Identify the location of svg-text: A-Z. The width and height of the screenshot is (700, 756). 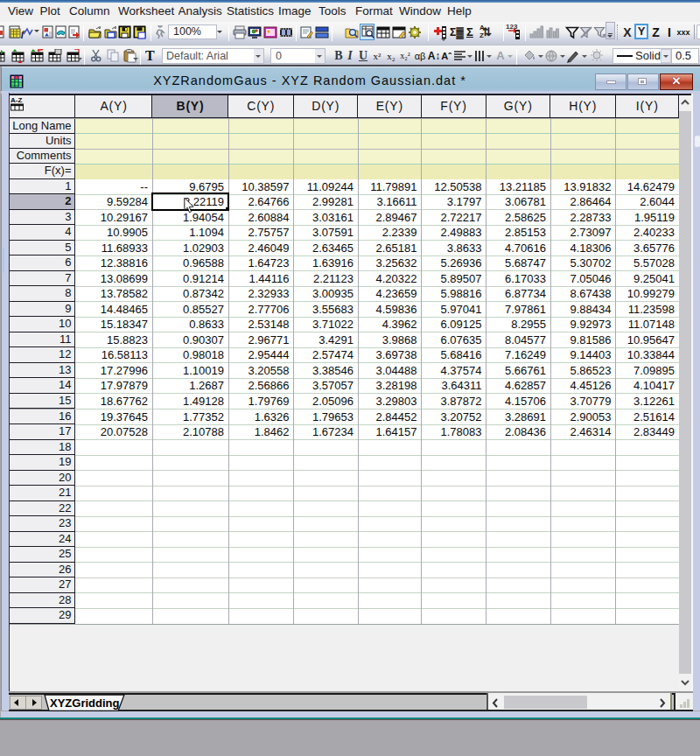
(16, 100).